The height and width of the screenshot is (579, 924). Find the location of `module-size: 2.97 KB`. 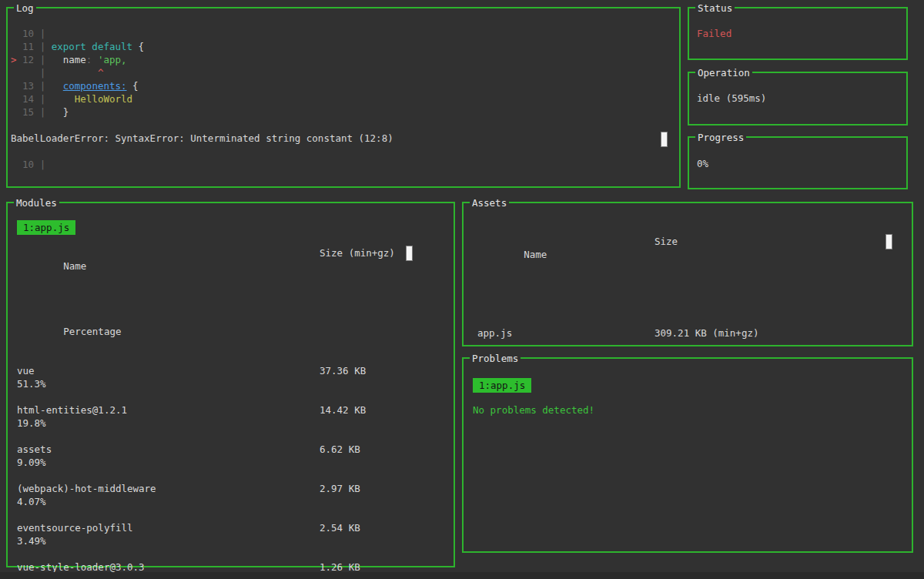

module-size: 2.97 KB is located at coordinates (340, 488).